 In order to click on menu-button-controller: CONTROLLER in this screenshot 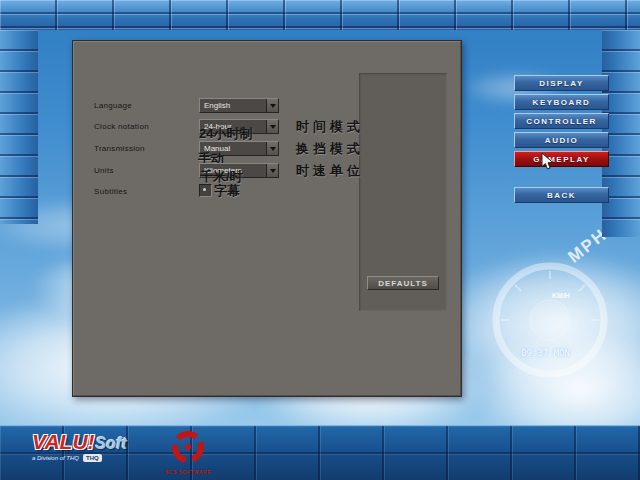, I will do `click(562, 121)`.